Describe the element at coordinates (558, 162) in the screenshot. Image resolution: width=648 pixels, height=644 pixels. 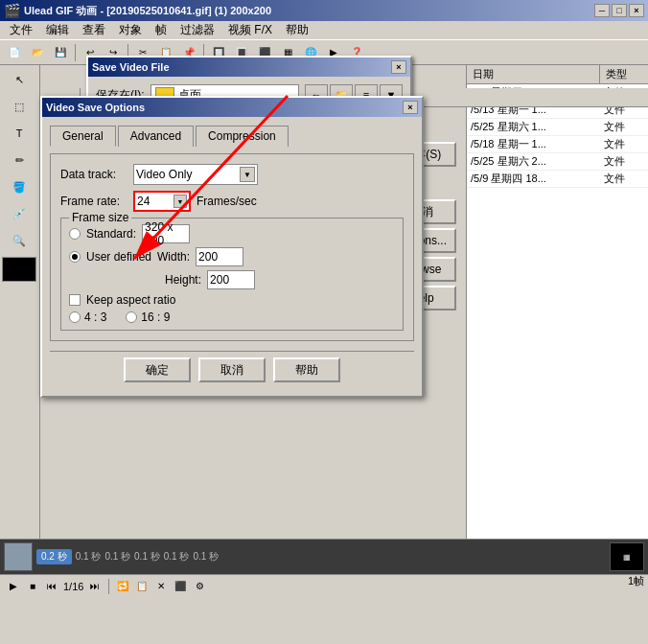
I see `file-row-5: /5/25 星期六 2... 文件` at that location.